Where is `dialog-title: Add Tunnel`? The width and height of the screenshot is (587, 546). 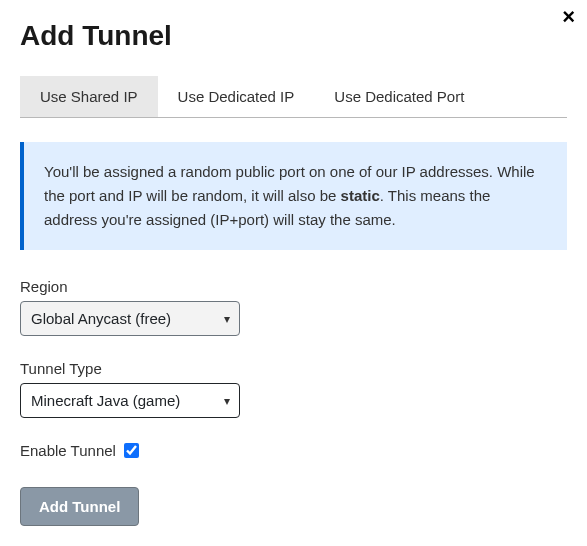 dialog-title: Add Tunnel is located at coordinates (294, 36).